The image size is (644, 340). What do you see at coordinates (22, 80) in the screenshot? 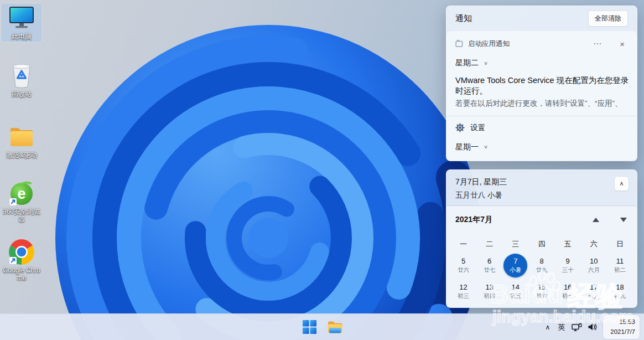
I see `desktop-icon-recycle-bin: 回收站` at bounding box center [22, 80].